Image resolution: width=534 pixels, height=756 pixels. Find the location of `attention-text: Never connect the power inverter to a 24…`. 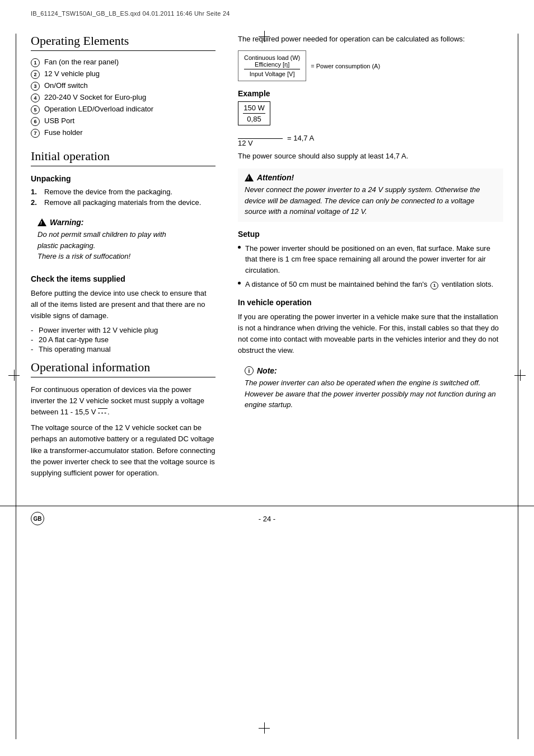

attention-text: Never connect the power inverter to a 24… is located at coordinates (371, 200).